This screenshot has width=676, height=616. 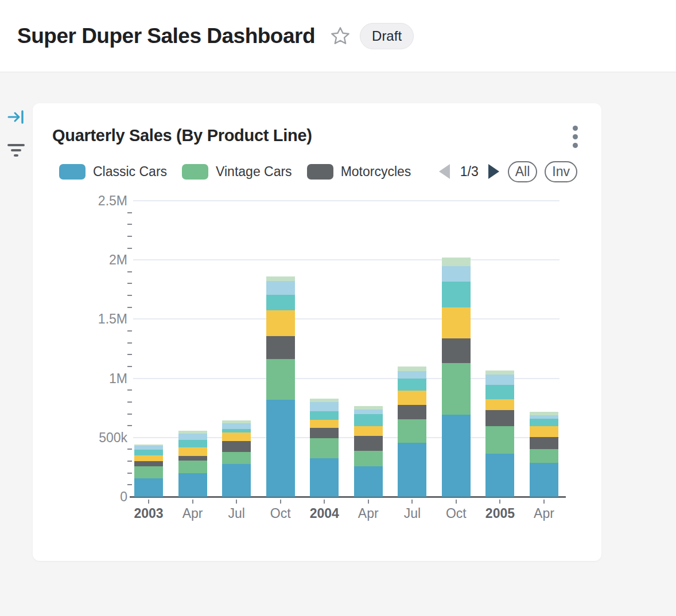 What do you see at coordinates (99, 438) in the screenshot?
I see `y-axis-tick-label: 500k` at bounding box center [99, 438].